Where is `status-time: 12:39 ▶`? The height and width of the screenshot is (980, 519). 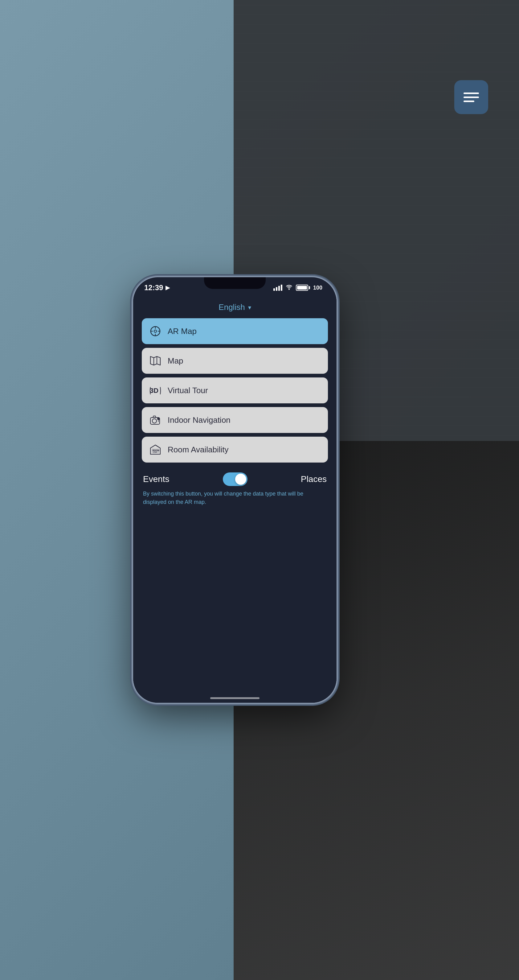 status-time: 12:39 ▶ is located at coordinates (157, 288).